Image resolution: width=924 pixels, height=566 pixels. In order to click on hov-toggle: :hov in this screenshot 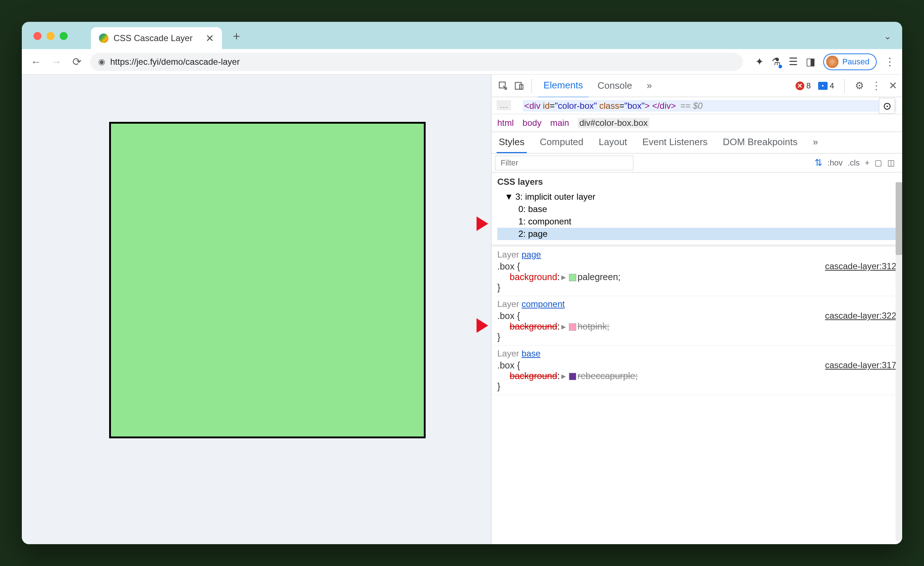, I will do `click(836, 163)`.